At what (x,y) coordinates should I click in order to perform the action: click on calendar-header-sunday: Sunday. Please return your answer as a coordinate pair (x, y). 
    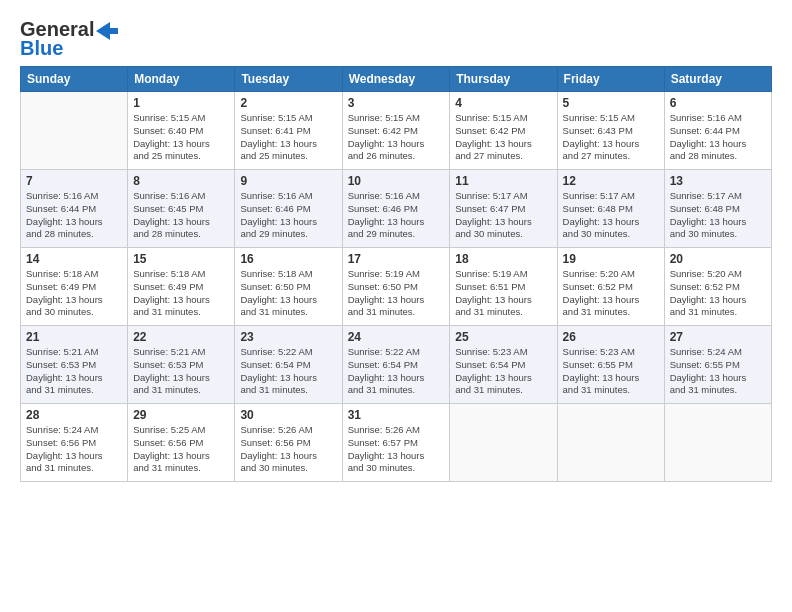
    Looking at the image, I should click on (74, 80).